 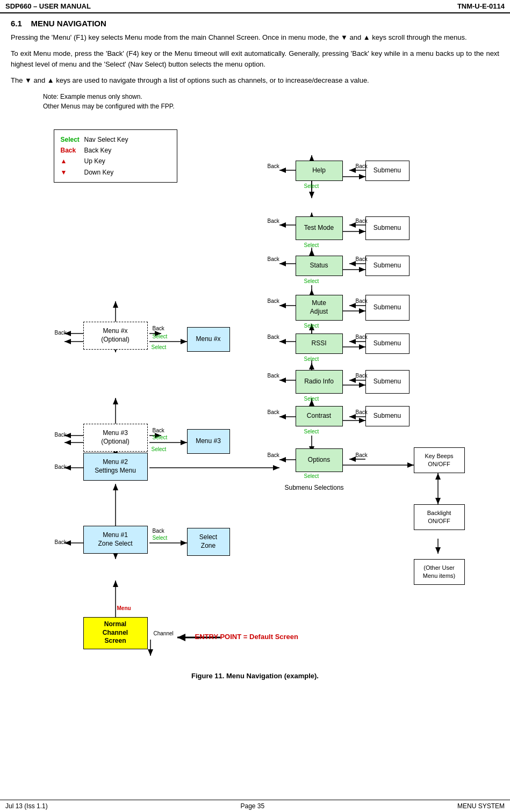 What do you see at coordinates (255, 24) in the screenshot?
I see `section-title: 6.1 MENU NAVIGATION` at bounding box center [255, 24].